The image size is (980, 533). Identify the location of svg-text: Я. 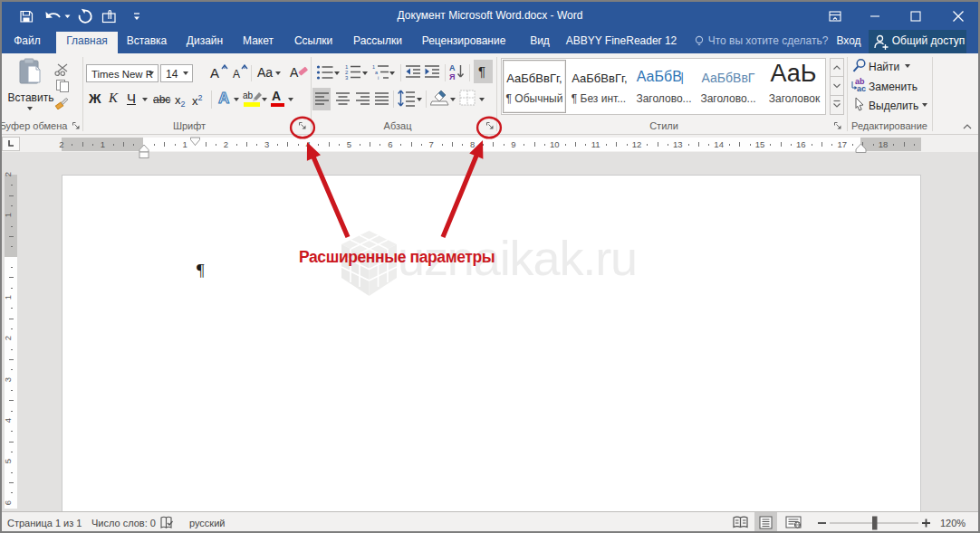
(452, 77).